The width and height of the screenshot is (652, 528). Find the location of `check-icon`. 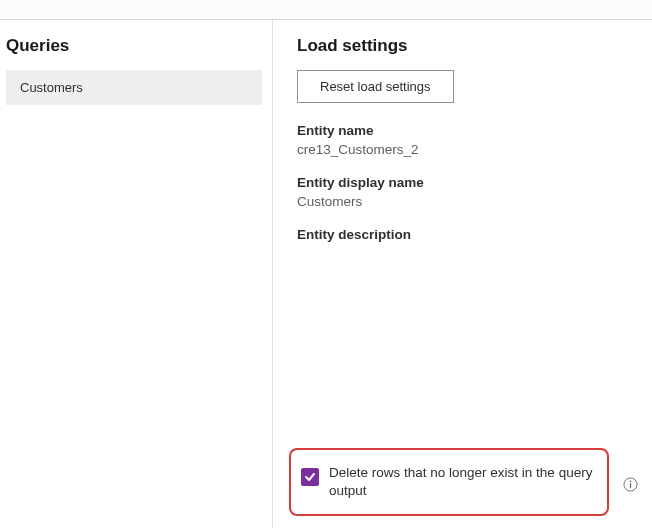

check-icon is located at coordinates (310, 477).